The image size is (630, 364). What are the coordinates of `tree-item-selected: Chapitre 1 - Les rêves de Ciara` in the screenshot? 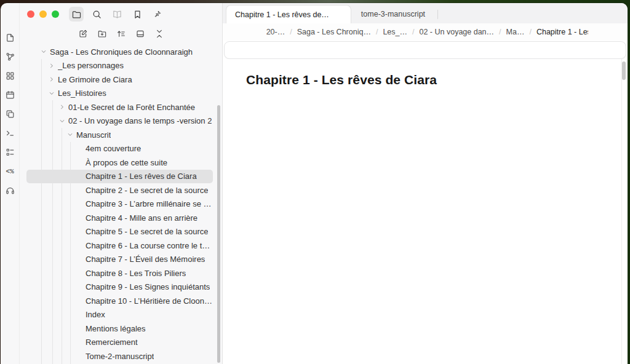 It's located at (119, 177).